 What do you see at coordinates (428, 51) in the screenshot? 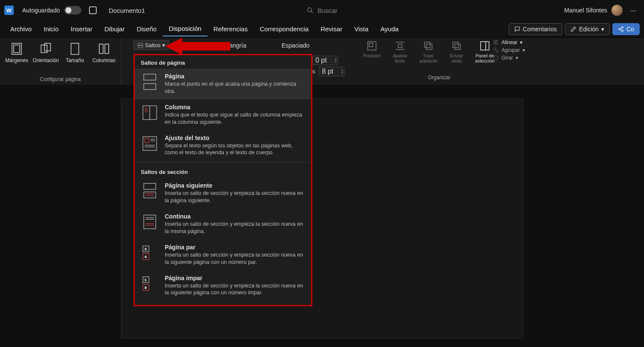
I see `group-arrange: Posición Ajustar texto Traer adelante En…` at bounding box center [428, 51].